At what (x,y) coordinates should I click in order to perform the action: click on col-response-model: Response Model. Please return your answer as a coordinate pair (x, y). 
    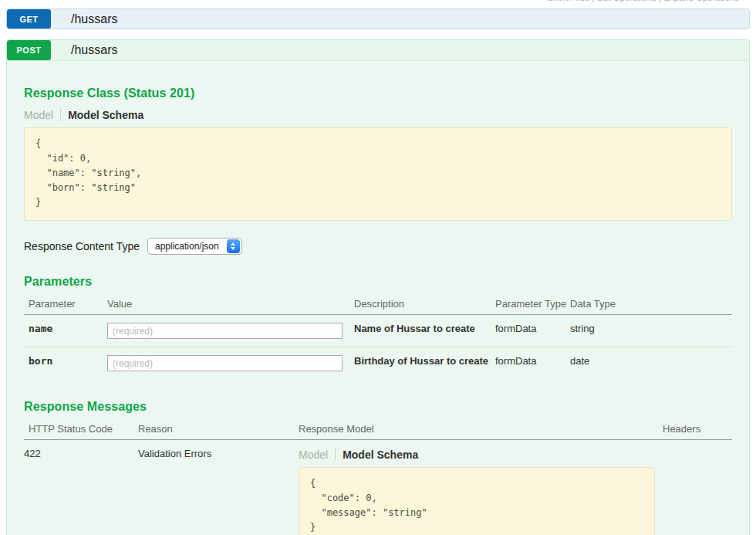
    Looking at the image, I should click on (481, 430).